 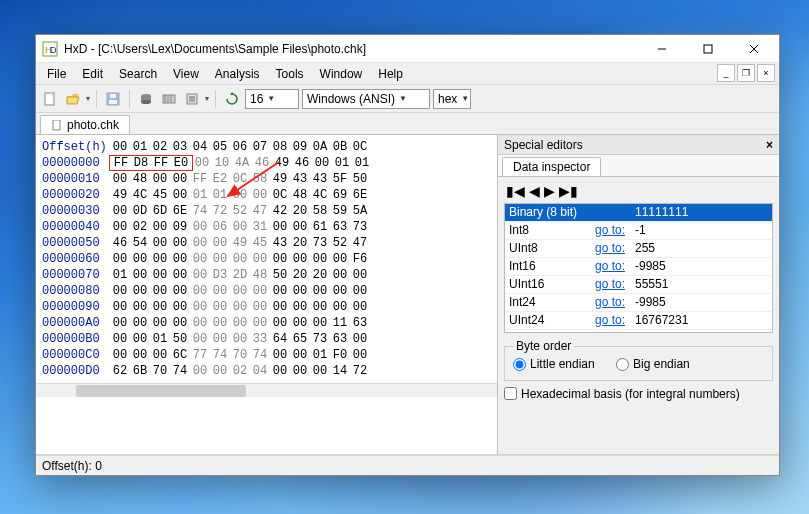 I want to click on hex-byte: 6B, so click(x=140, y=371).